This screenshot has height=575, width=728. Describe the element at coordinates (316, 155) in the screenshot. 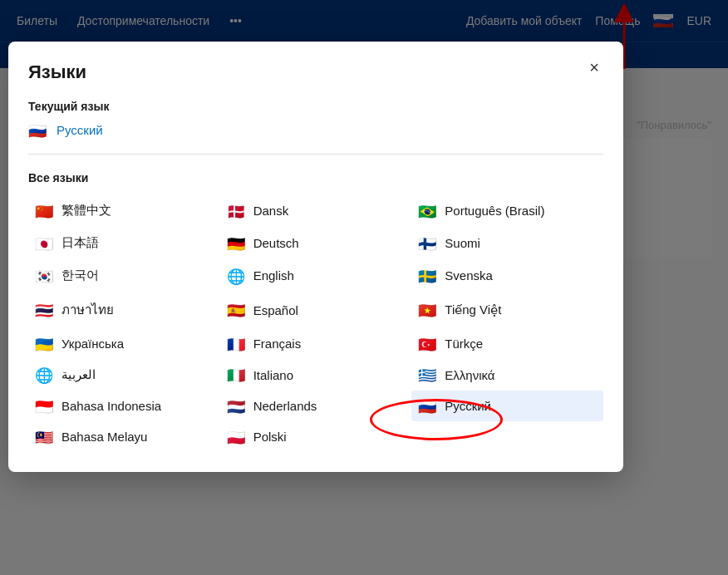

I see `section-divider` at that location.